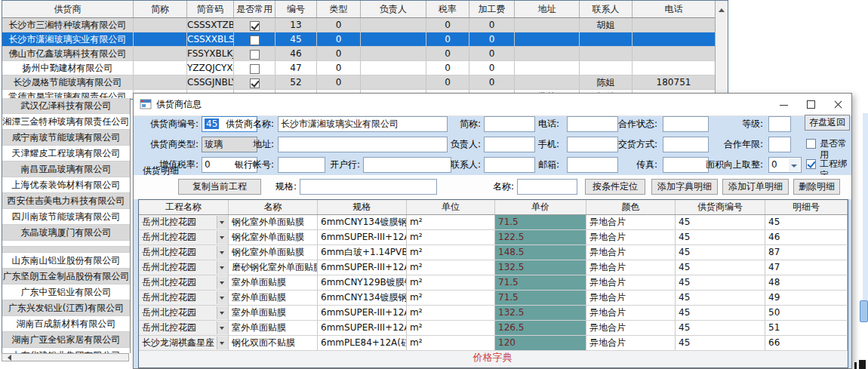  I want to click on add-order-detail-button: 添加订单明细, so click(756, 187).